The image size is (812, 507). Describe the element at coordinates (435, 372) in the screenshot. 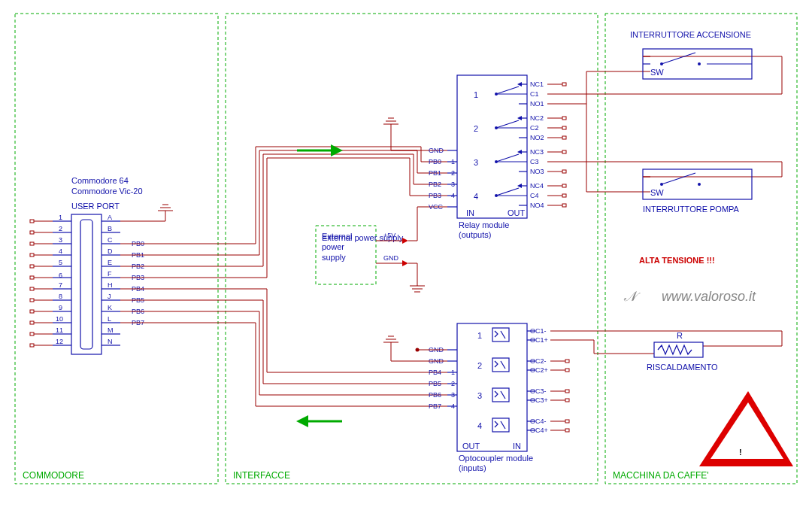

I see `svg-text: PB4` at that location.